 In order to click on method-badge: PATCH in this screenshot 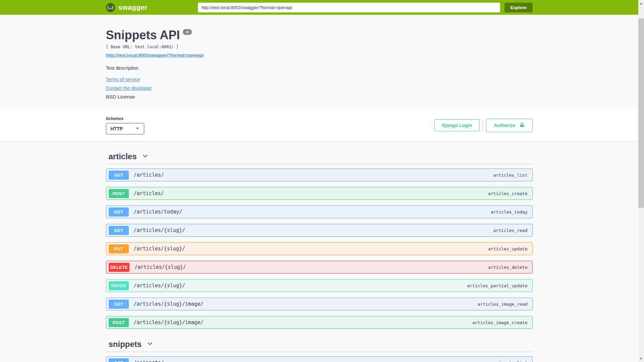, I will do `click(119, 286)`.